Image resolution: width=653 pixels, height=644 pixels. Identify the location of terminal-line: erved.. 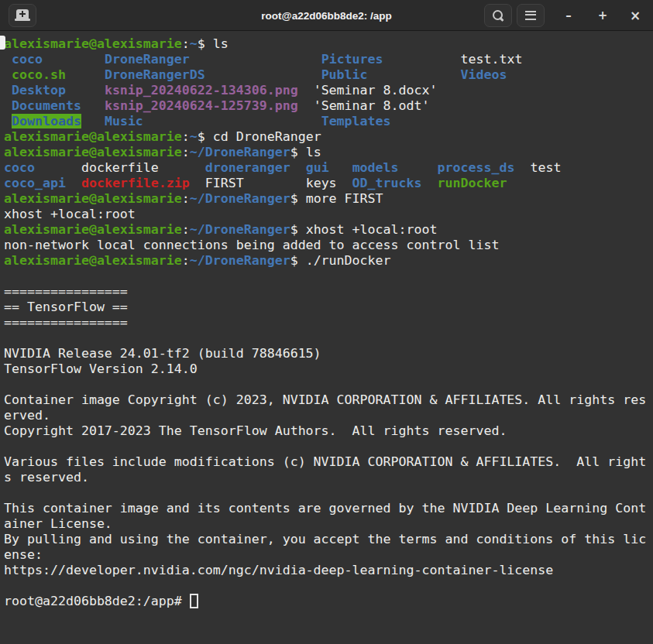
(328, 416).